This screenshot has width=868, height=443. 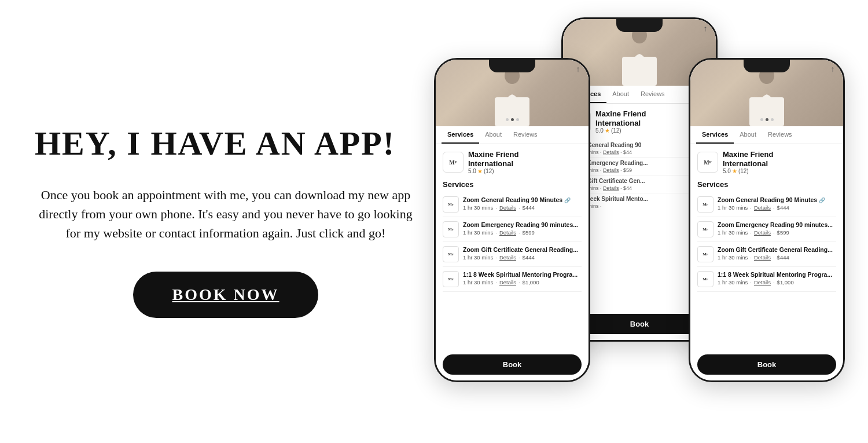 What do you see at coordinates (520, 278) in the screenshot?
I see `service-info-4: 1:1 8 Week Spiritual Mentoring Progra...…` at bounding box center [520, 278].